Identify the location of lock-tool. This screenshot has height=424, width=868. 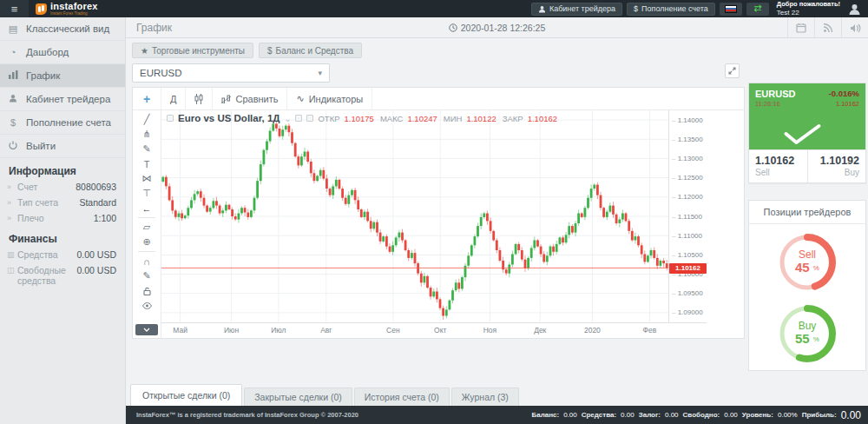
(147, 290).